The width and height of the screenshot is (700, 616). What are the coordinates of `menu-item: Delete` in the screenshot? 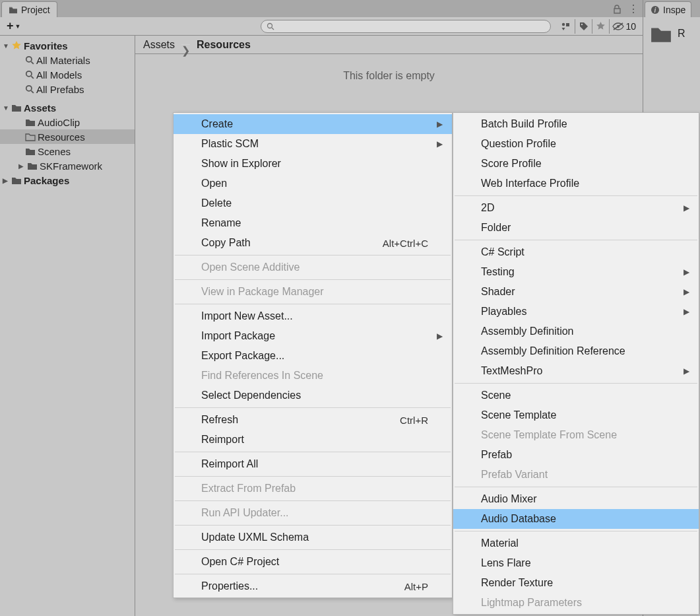 It's located at (313, 203).